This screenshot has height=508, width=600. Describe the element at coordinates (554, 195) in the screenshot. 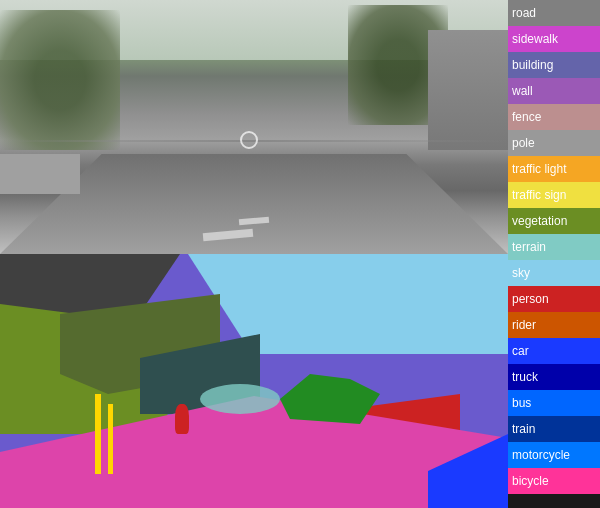

I see `legend-item-traffic-sign: traffic sign` at that location.